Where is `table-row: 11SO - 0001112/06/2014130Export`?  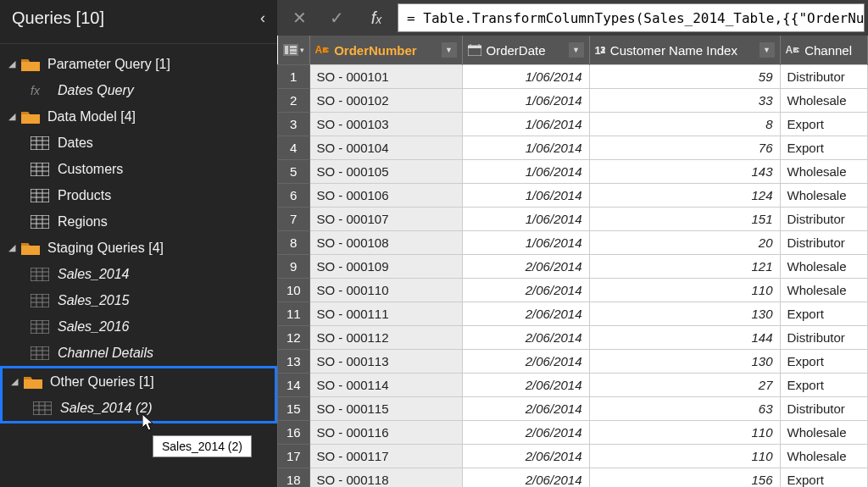 table-row: 11SO - 0001112/06/2014130Export is located at coordinates (573, 314).